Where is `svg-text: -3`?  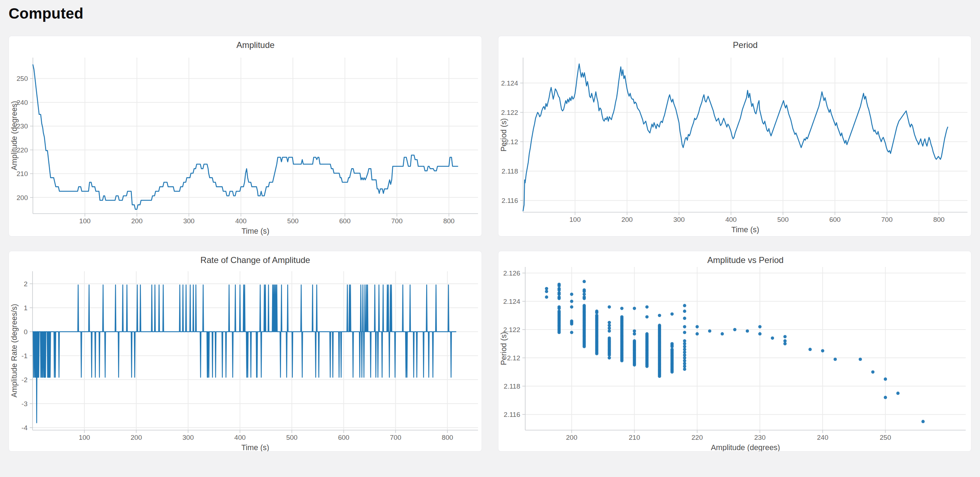
svg-text: -3 is located at coordinates (24, 404).